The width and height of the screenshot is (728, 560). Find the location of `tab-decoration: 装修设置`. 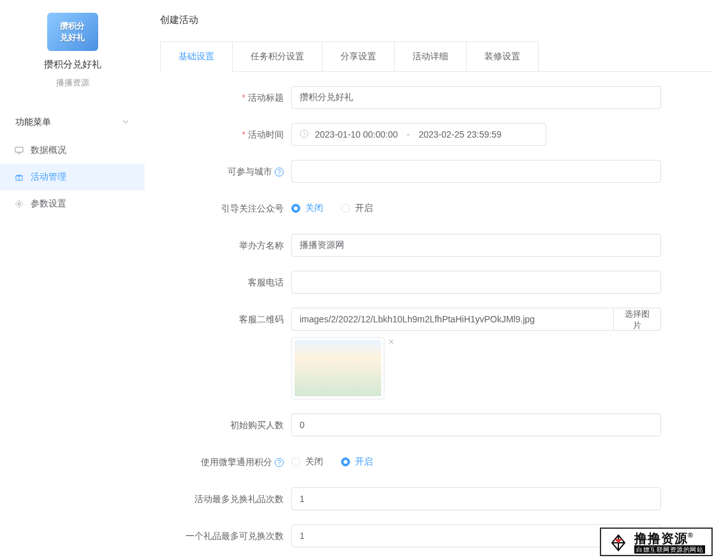

tab-decoration: 装修设置 is located at coordinates (502, 56).